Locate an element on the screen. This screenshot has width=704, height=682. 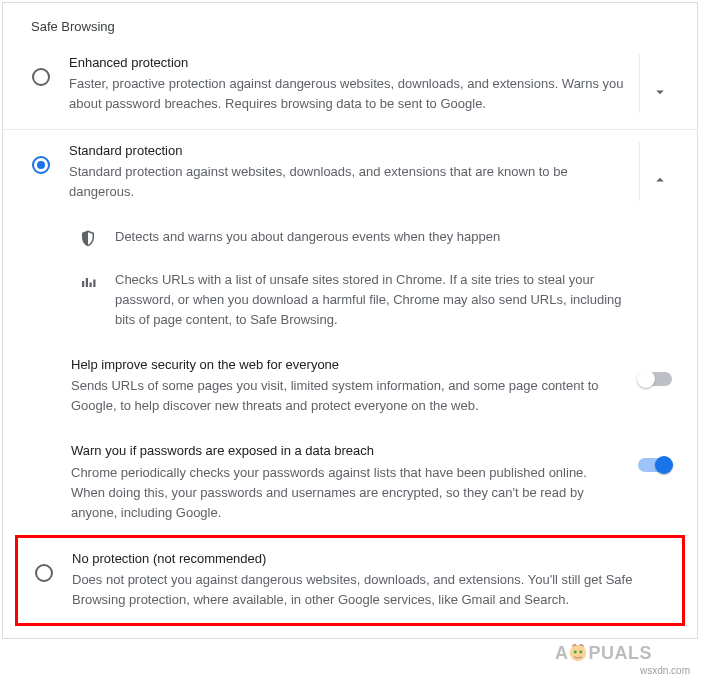
detail-shield: Detects and warns you about dangerous ev… is located at coordinates (350, 238).